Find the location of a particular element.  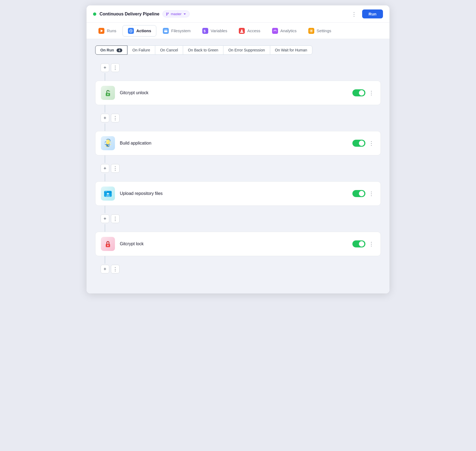

step-name-upload-repository-files: Upload repository files is located at coordinates (234, 194).